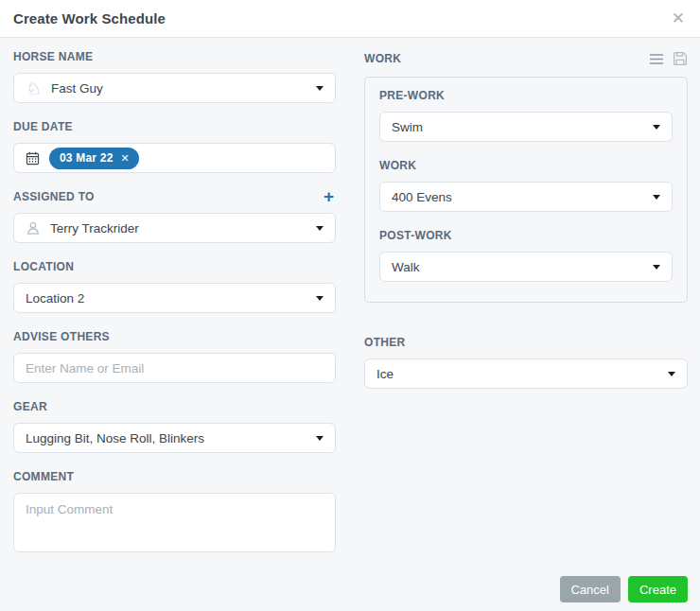 Image resolution: width=700 pixels, height=611 pixels. Describe the element at coordinates (174, 158) in the screenshot. I see `due-date-field: 03 Mar 22 ✕` at that location.